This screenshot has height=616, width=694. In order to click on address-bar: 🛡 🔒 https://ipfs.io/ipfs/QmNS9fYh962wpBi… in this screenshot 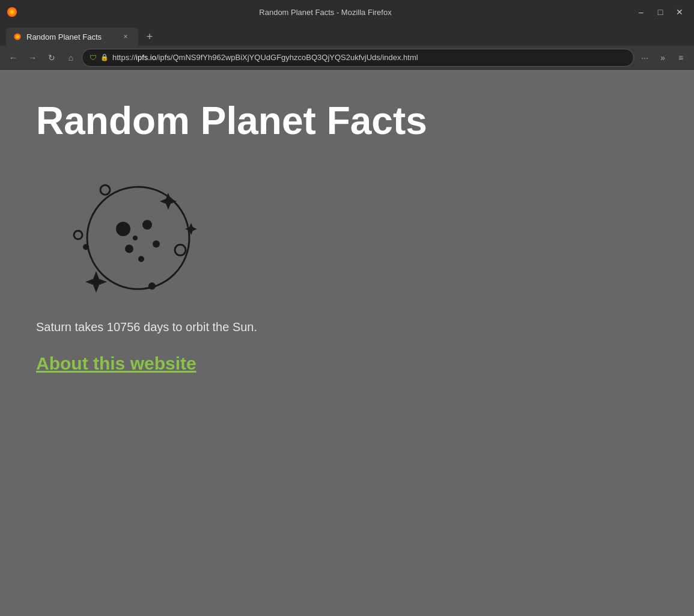, I will do `click(358, 58)`.